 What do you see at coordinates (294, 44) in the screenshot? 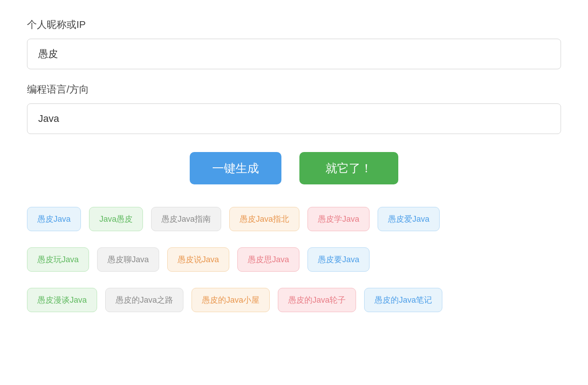
I see `nickname-section: 个人昵称或IP` at bounding box center [294, 44].